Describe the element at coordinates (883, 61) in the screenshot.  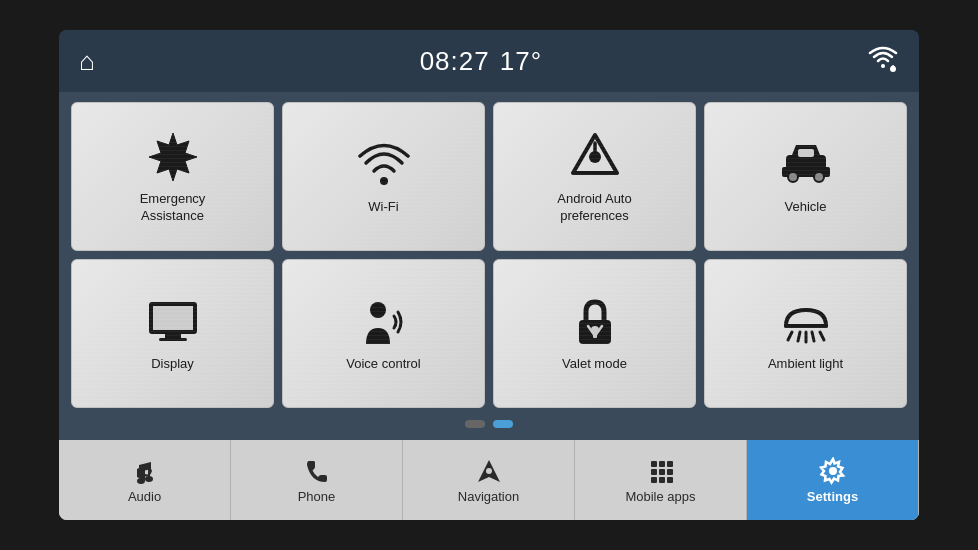
I see `wifi-status-icon` at that location.